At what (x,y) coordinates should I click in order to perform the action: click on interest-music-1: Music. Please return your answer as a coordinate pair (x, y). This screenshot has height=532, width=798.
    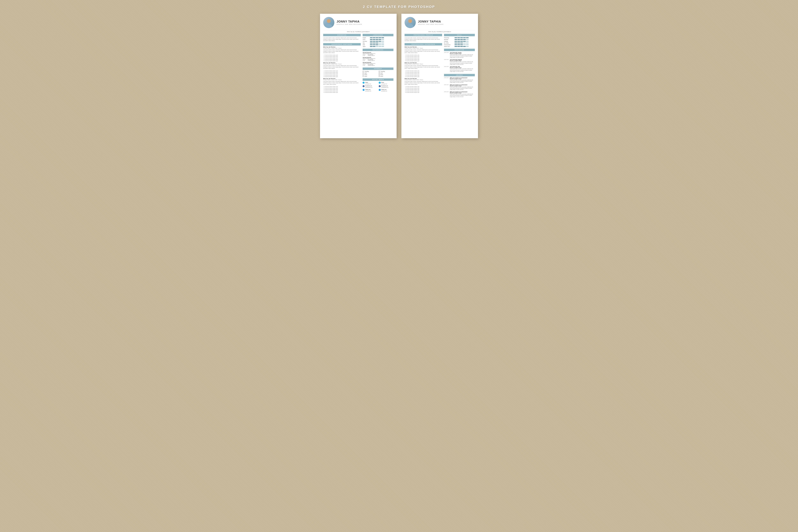
    Looking at the image, I should click on (370, 76).